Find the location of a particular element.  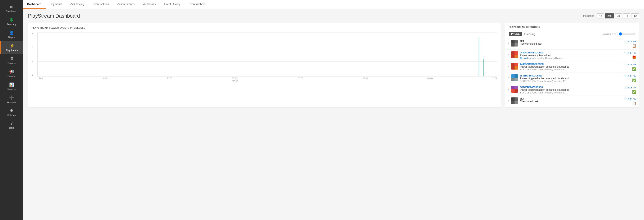

sidebar-item-reports: 📊Reports is located at coordinates (12, 86).